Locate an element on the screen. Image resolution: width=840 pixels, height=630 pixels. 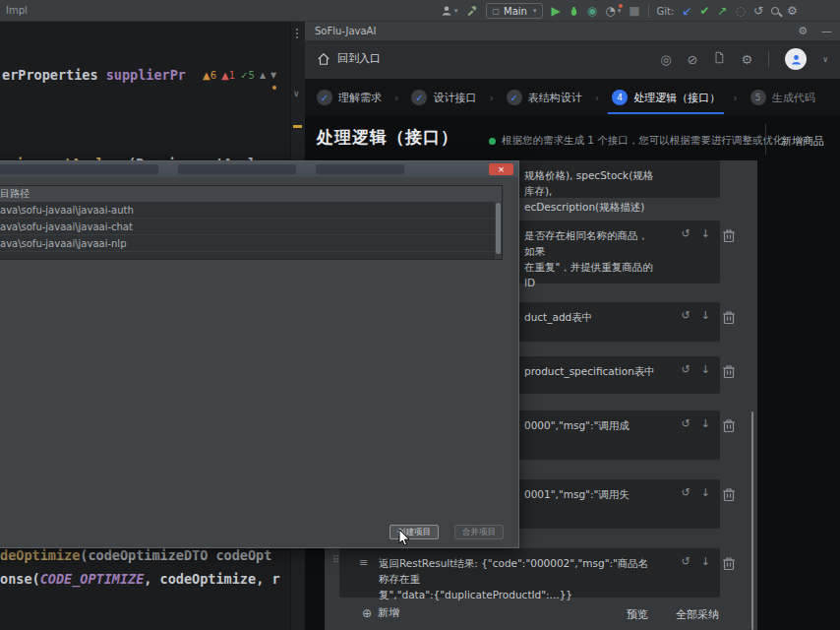
code-line: deOptimize(codeOptimizeDTO codeOpt is located at coordinates (136, 555).